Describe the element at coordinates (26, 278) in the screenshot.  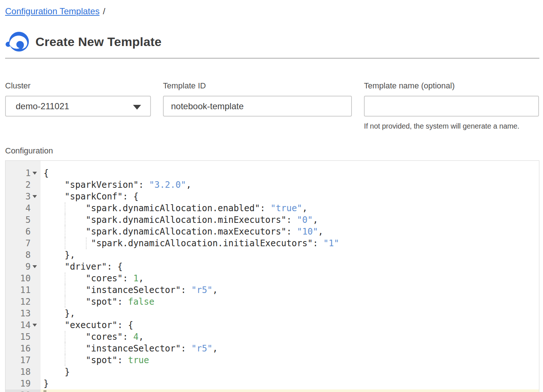
I see `line-number: 10` at that location.